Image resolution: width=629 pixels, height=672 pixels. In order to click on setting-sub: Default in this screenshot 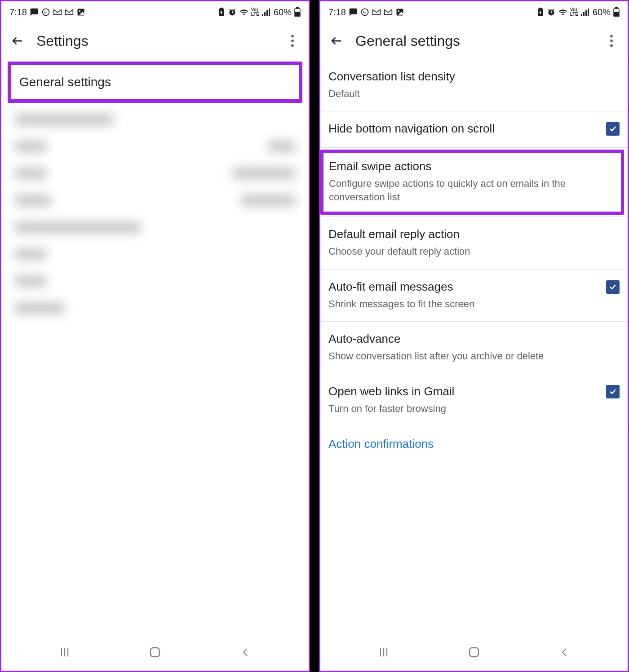, I will do `click(474, 94)`.